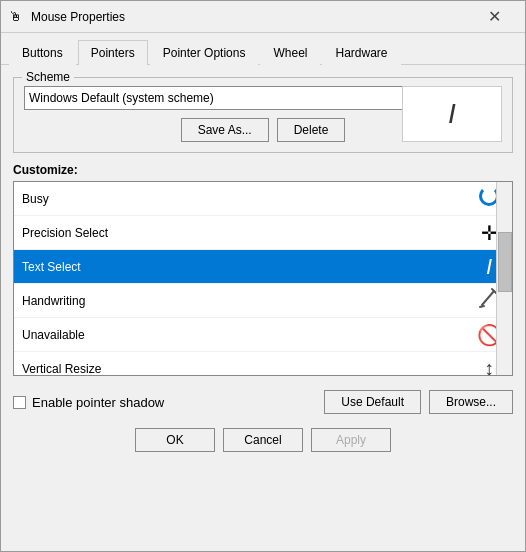  What do you see at coordinates (263, 335) in the screenshot?
I see `list-item: Unavailable 🚫` at bounding box center [263, 335].